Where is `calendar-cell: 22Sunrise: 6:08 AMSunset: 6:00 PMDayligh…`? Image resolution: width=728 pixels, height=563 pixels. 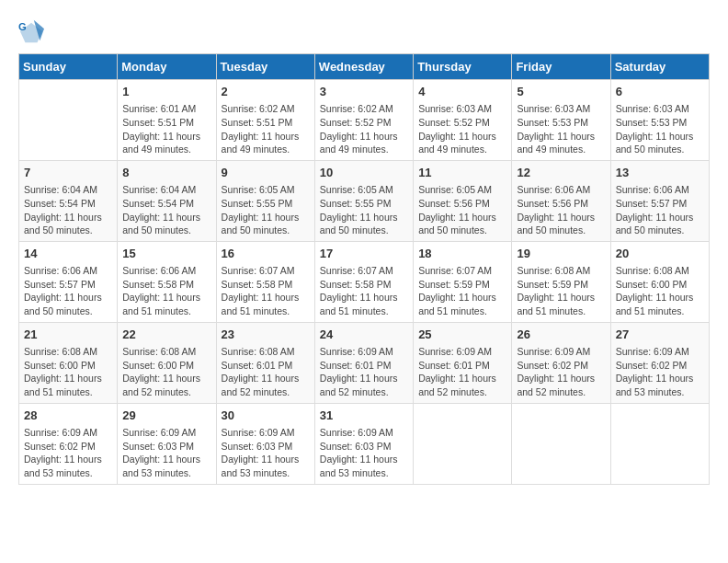 calendar-cell: 22Sunrise: 6:08 AMSunset: 6:00 PMDayligh… is located at coordinates (167, 362).